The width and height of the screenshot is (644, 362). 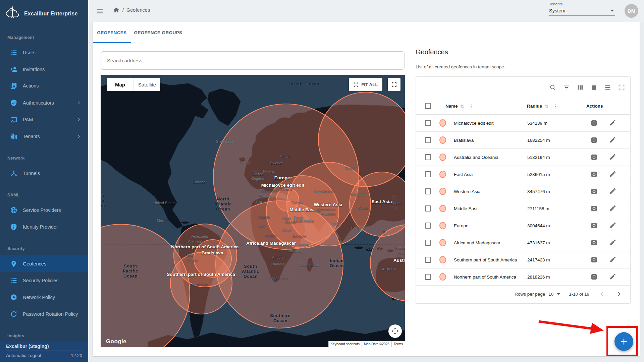 I want to click on density-icon, so click(x=608, y=87).